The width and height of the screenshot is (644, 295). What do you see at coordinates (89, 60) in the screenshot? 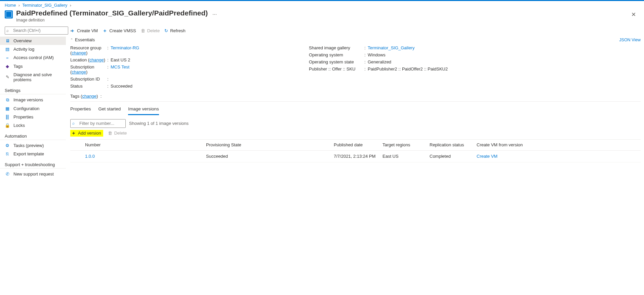
I see `location-label: Location (change)` at bounding box center [89, 60].